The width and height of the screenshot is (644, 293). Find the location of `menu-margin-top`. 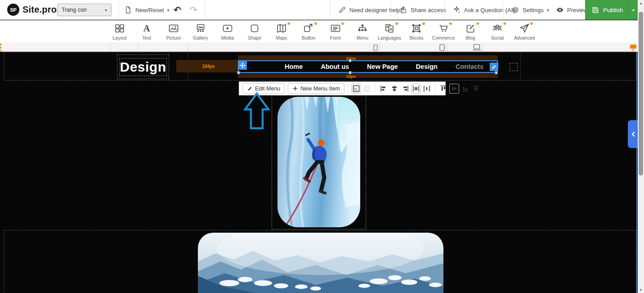

menu-margin-top is located at coordinates (368, 58).